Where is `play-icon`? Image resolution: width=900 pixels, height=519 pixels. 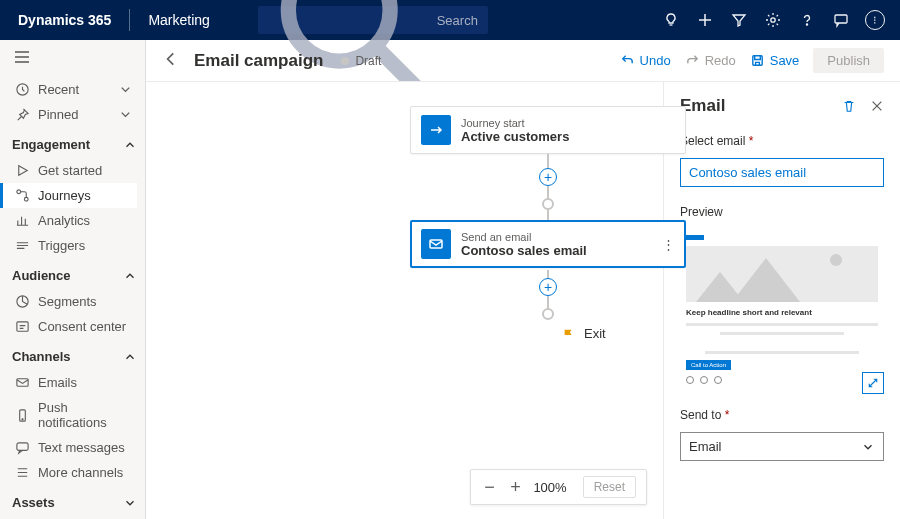
play-icon is located at coordinates (22, 170).